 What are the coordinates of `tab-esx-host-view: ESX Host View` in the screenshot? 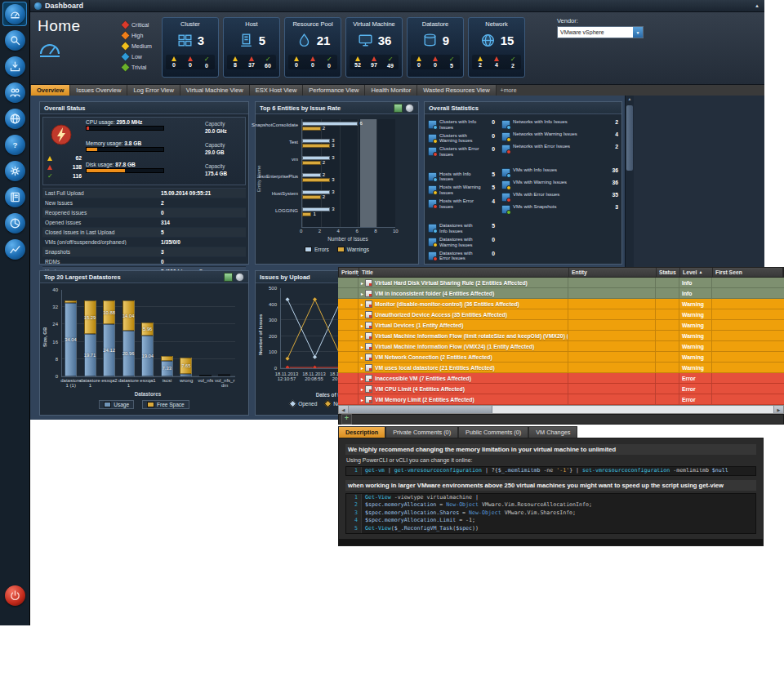 It's located at (277, 90).